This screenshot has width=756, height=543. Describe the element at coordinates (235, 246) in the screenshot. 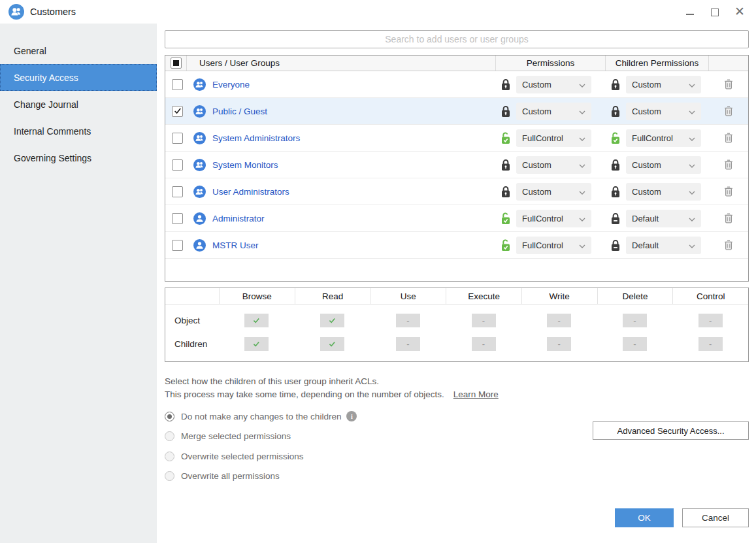

I see `user-name: MSTR User` at that location.